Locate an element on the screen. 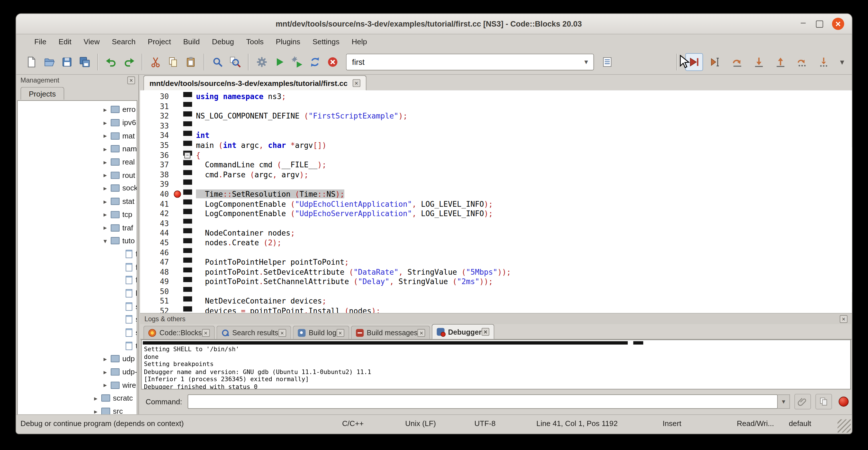  code-line-49: 49 pointToPoint.SetChannelAttribute ("De… is located at coordinates (496, 282).